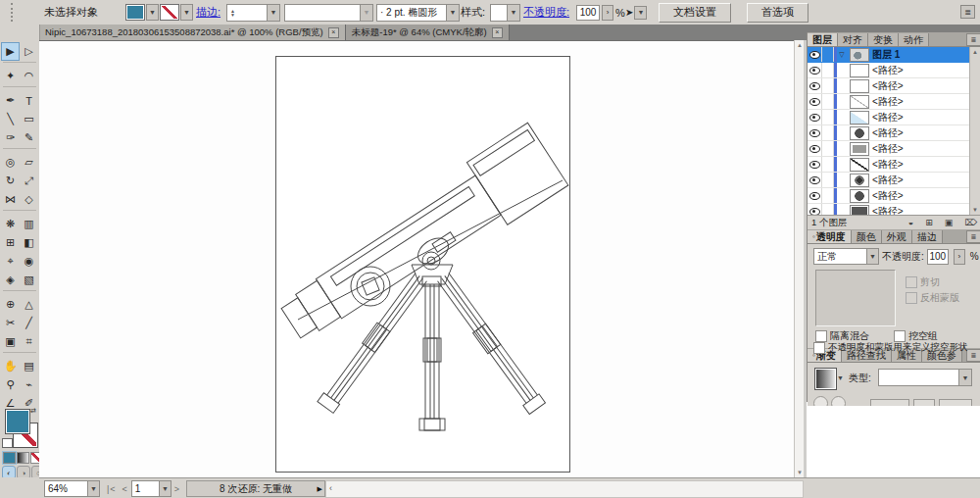 The image size is (980, 498). I want to click on scroll-left-icon: ‹, so click(331, 488).